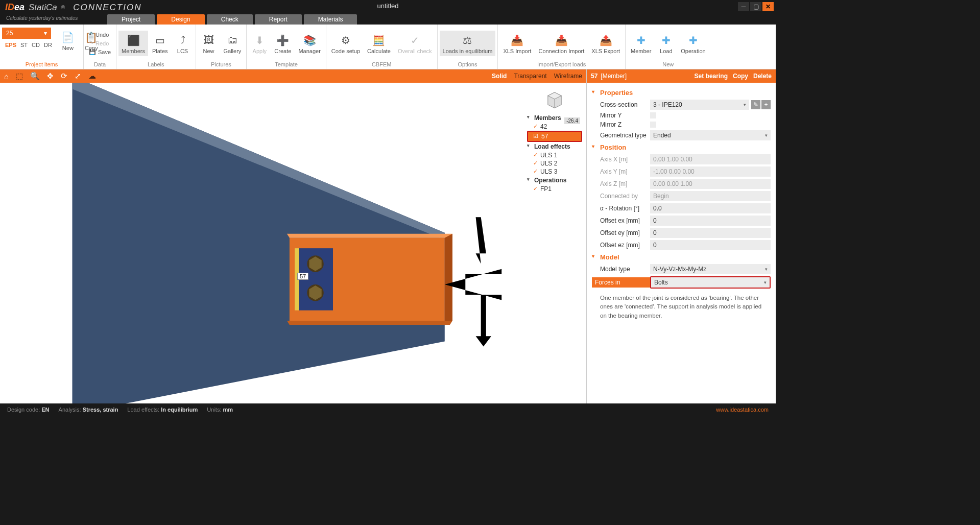  I want to click on scene-tree: Members 42 57 Load effects ULS 1 ULS 2 U…, so click(555, 153).